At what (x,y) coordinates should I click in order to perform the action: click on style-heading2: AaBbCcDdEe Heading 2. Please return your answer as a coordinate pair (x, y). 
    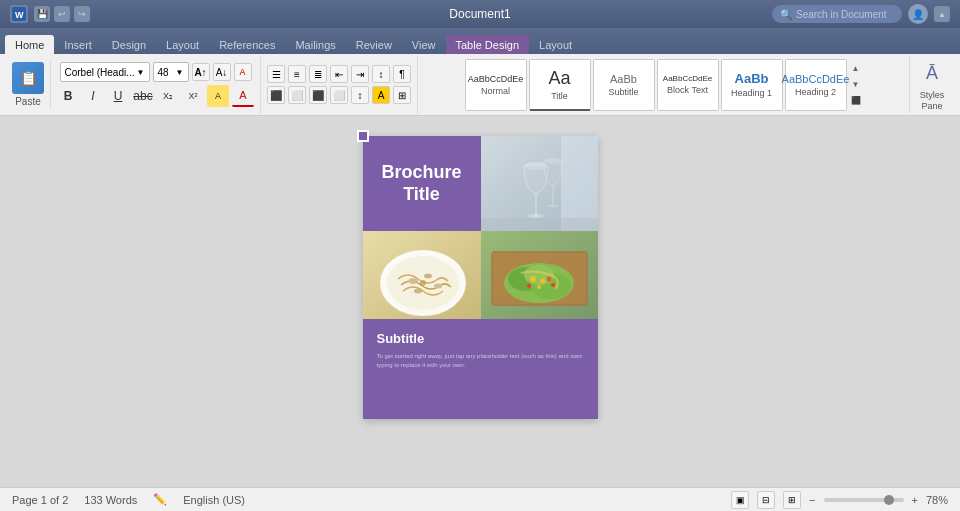
    Looking at the image, I should click on (816, 85).